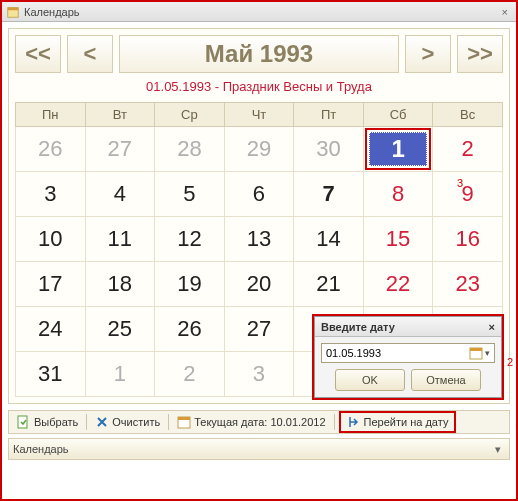 Image resolution: width=518 pixels, height=501 pixels. I want to click on day-cell: 8, so click(398, 194).